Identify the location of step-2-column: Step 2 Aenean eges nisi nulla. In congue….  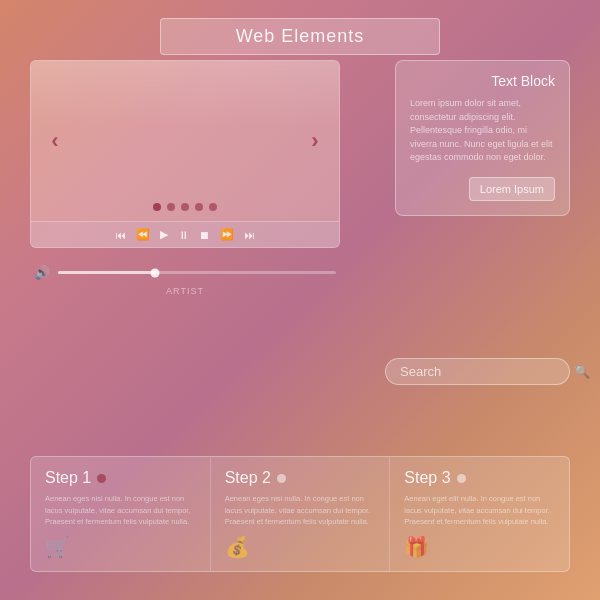
(301, 514).